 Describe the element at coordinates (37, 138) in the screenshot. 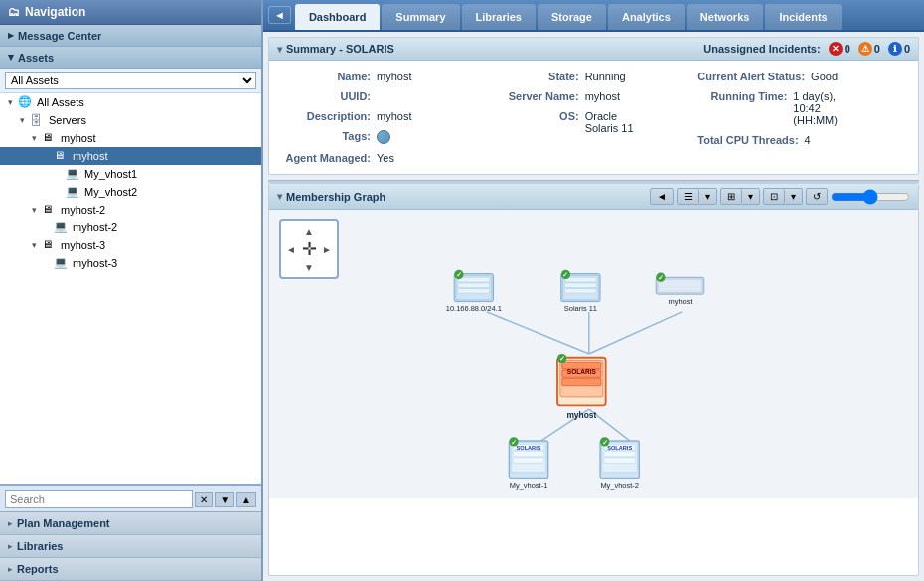

I see `myhost-parent-arrow: ▾` at that location.